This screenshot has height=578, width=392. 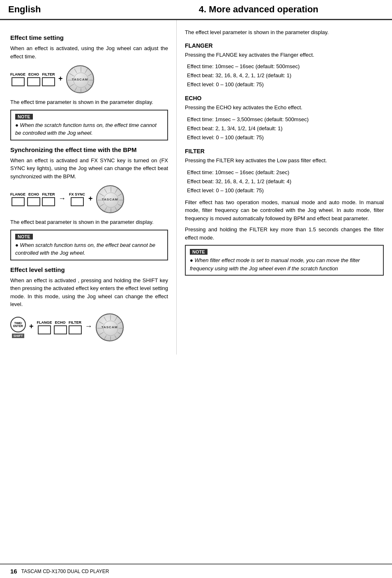 What do you see at coordinates (71, 9) in the screenshot?
I see `language-label: English` at bounding box center [71, 9].